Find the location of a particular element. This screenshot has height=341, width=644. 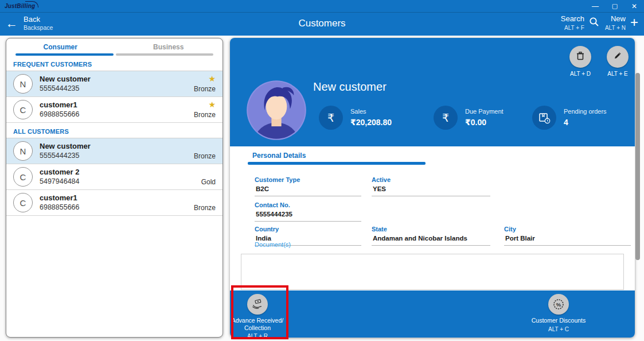

titlebar: JustBilling — ▢ ✕ is located at coordinates (322, 6).